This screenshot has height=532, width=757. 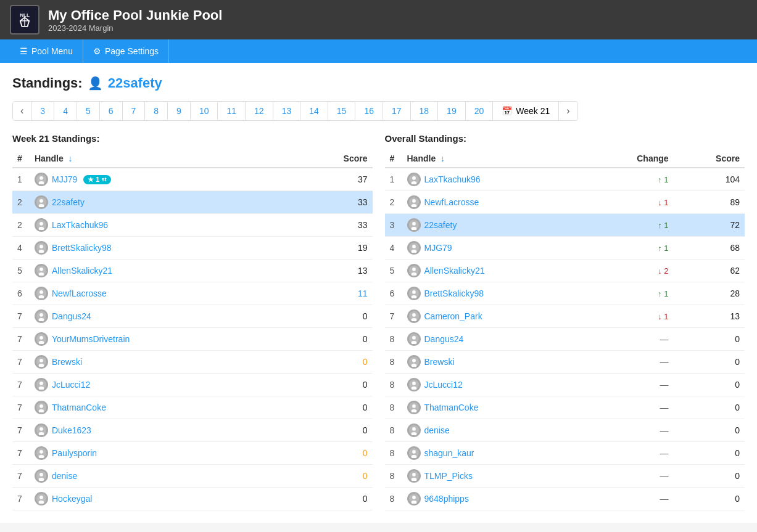 What do you see at coordinates (315, 111) in the screenshot?
I see `week-14: 14` at bounding box center [315, 111].